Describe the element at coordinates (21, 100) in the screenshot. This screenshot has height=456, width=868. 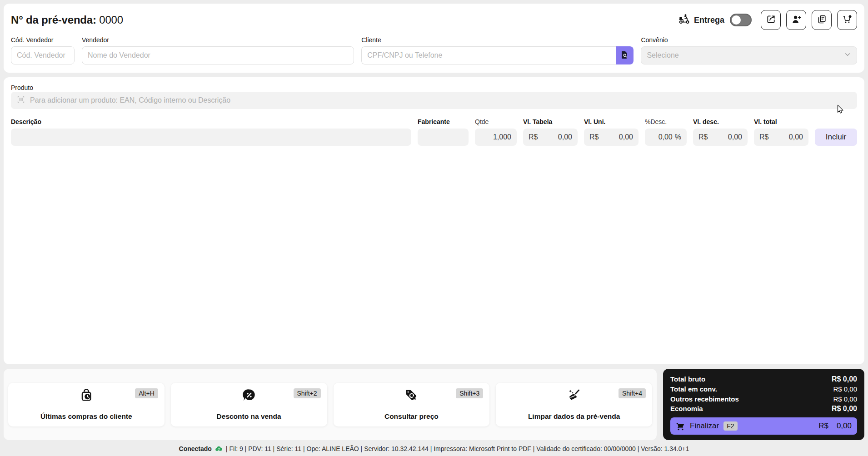
I see `barcode-icon` at that location.